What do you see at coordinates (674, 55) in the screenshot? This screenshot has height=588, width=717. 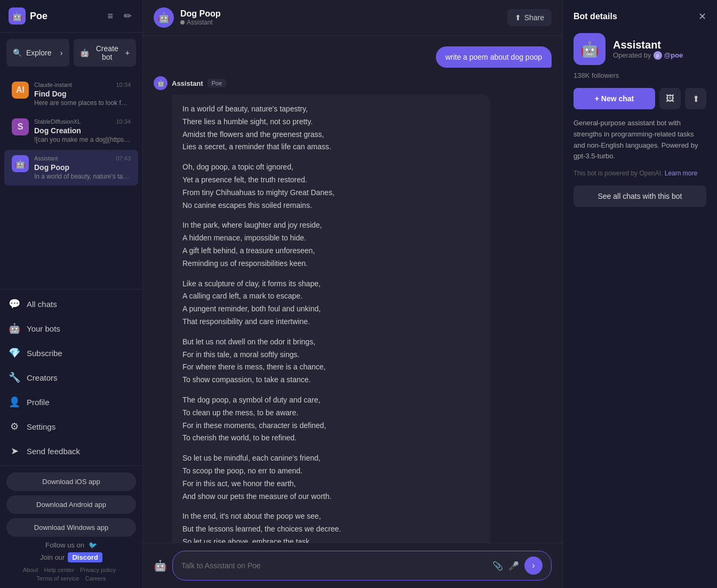 I see `operator-name: @poe` at bounding box center [674, 55].